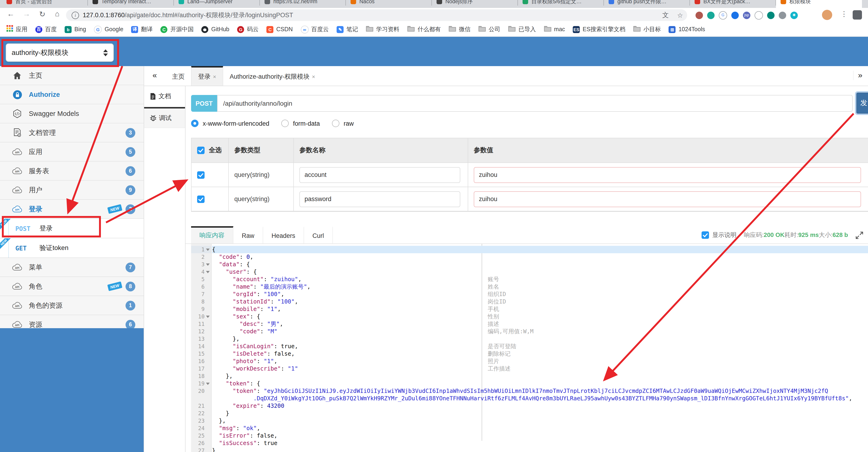 The height and width of the screenshot is (452, 868). I want to click on bookmark-item: ⊞1024Tools, so click(687, 29).